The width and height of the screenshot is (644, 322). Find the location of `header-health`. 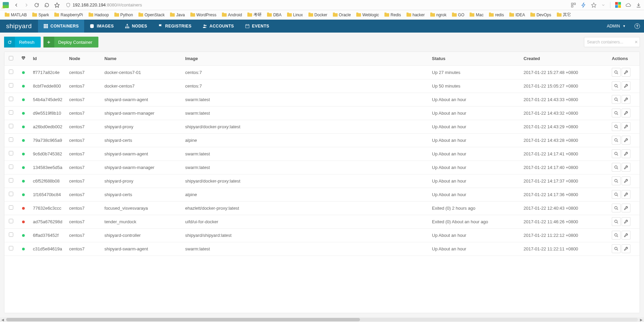

header-health is located at coordinates (23, 59).